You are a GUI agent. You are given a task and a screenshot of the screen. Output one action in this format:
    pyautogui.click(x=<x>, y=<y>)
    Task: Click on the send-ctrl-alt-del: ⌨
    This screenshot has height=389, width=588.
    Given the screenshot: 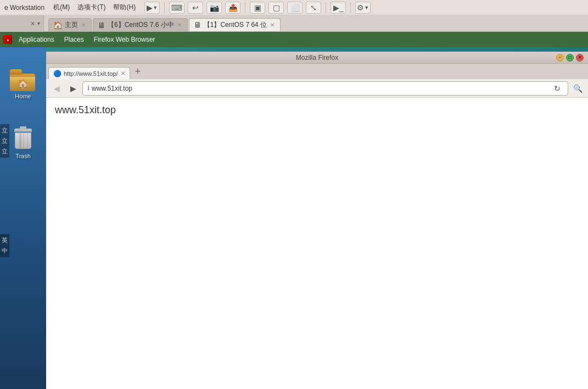 What is the action you would take?
    pyautogui.click(x=177, y=8)
    